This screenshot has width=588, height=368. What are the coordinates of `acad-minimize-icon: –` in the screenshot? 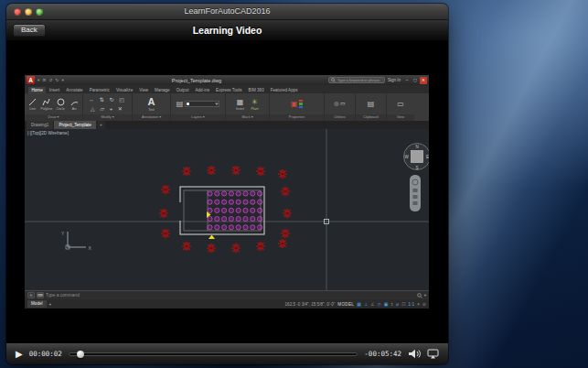 It's located at (407, 81).